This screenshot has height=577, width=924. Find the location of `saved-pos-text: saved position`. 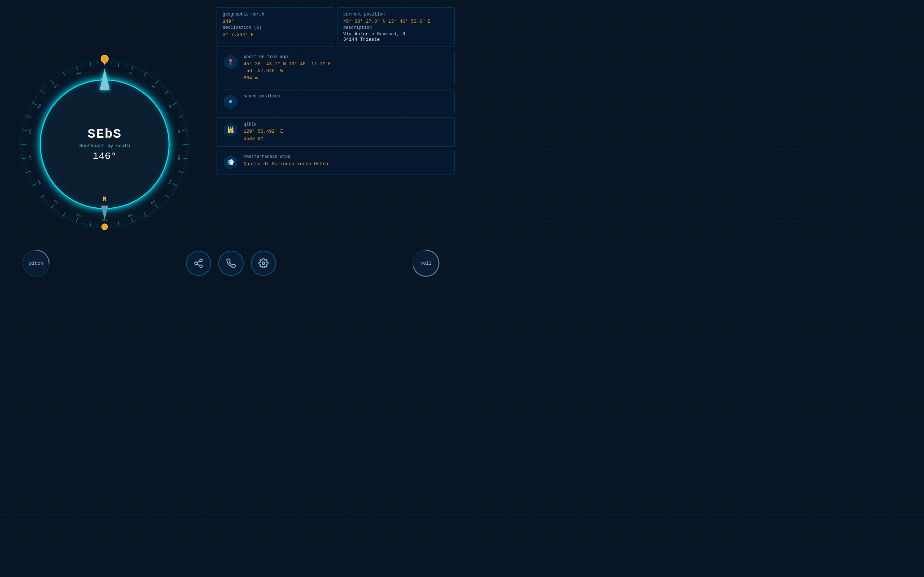

saved-pos-text: saved position is located at coordinates (346, 97).